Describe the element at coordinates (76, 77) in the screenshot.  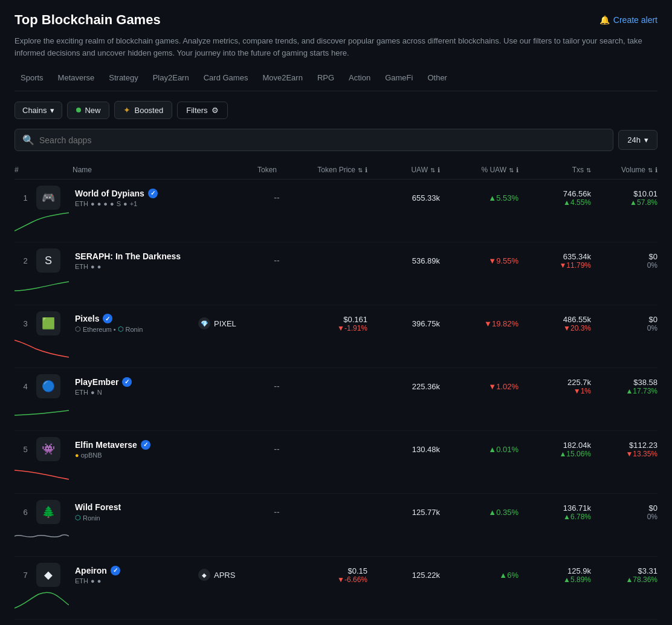
I see `category-tab-metaverse: Metaverse` at that location.